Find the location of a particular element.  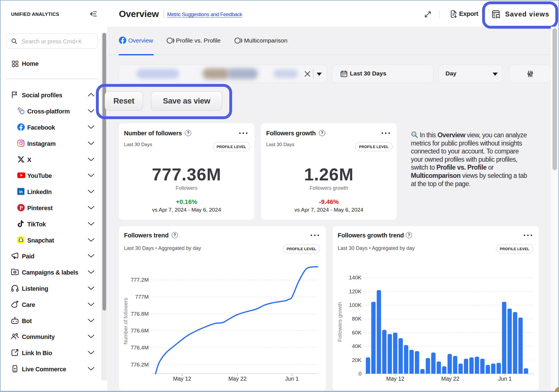

svg-text: 777M is located at coordinates (142, 297).